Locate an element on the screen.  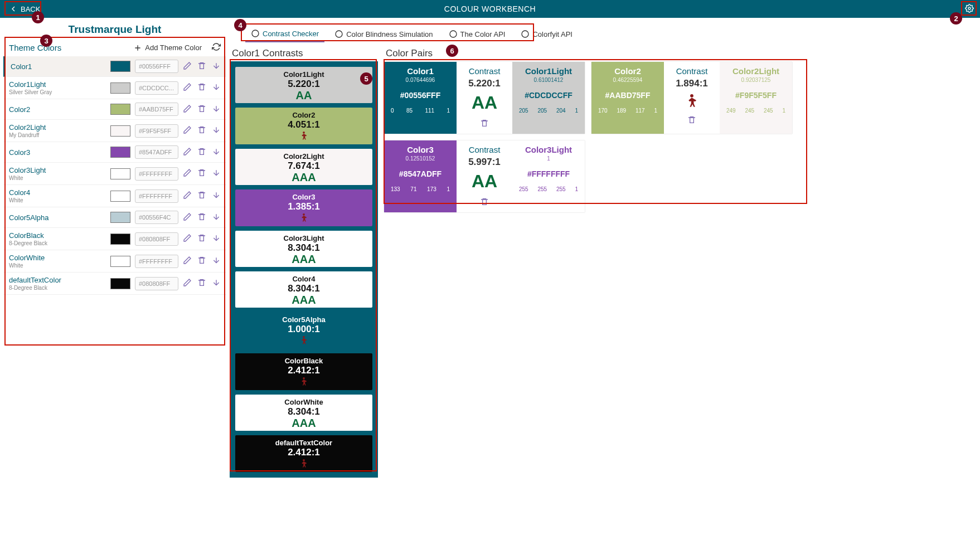
tab: Color Blindness Simulation is located at coordinates (384, 34).